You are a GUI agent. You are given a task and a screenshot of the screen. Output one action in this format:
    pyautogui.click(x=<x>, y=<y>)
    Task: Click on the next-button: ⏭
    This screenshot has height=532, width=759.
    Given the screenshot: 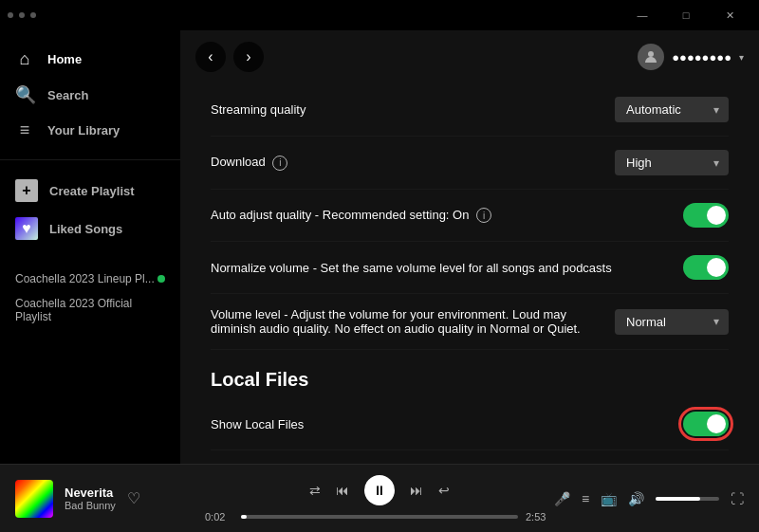 What is the action you would take?
    pyautogui.click(x=417, y=490)
    